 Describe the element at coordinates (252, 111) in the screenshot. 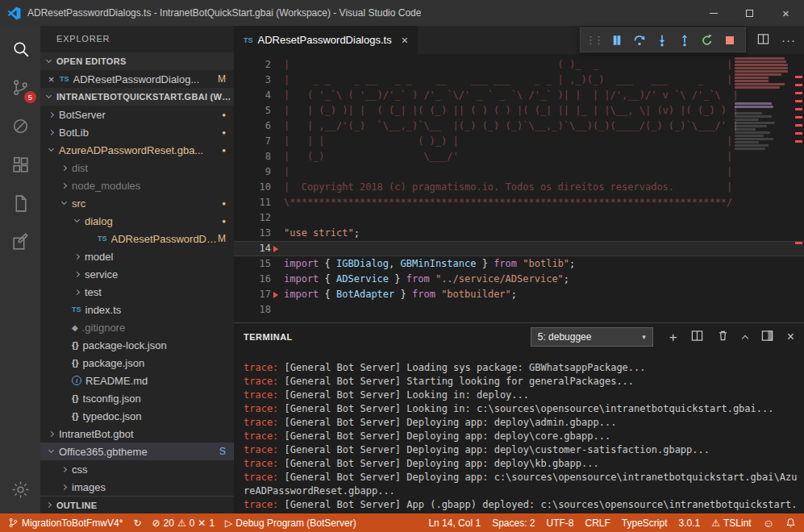

I see `line-number: 5` at that location.